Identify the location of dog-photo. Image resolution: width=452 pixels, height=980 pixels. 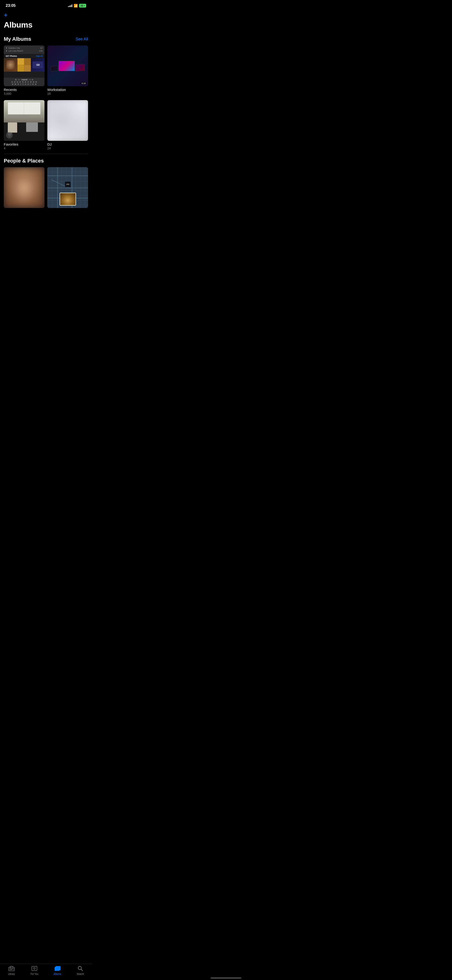
(68, 199).